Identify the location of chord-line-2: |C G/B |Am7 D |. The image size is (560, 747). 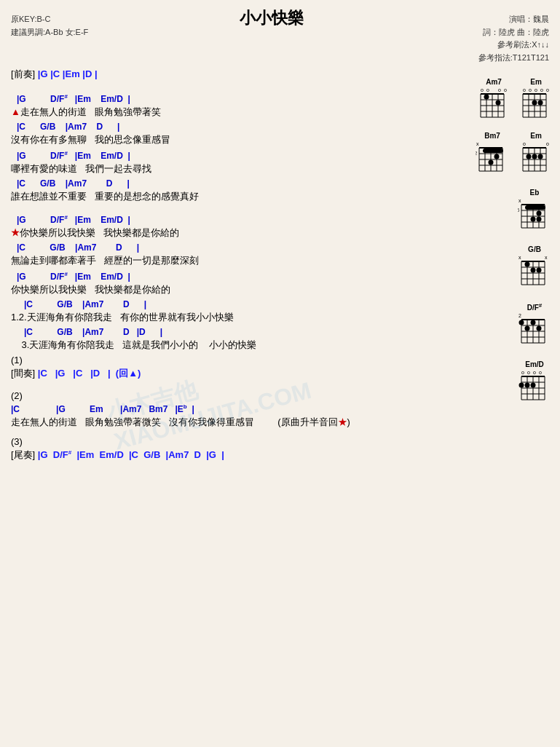
(234, 127).